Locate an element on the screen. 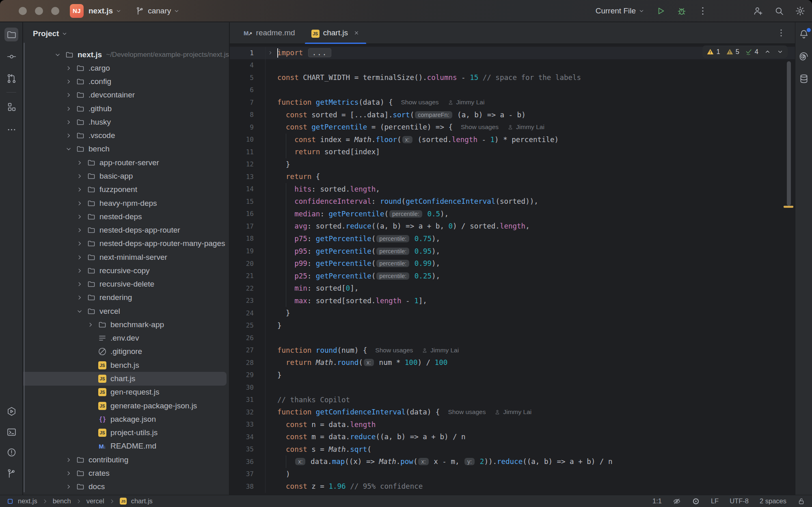  code-line-30: 30 is located at coordinates (512, 387).